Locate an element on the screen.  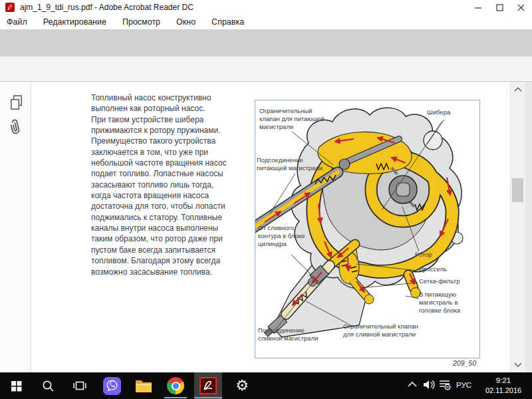
window-title: ajm_1_9_tdi_rus.pdf - Adobe Acrobat Read… is located at coordinates (106, 7).